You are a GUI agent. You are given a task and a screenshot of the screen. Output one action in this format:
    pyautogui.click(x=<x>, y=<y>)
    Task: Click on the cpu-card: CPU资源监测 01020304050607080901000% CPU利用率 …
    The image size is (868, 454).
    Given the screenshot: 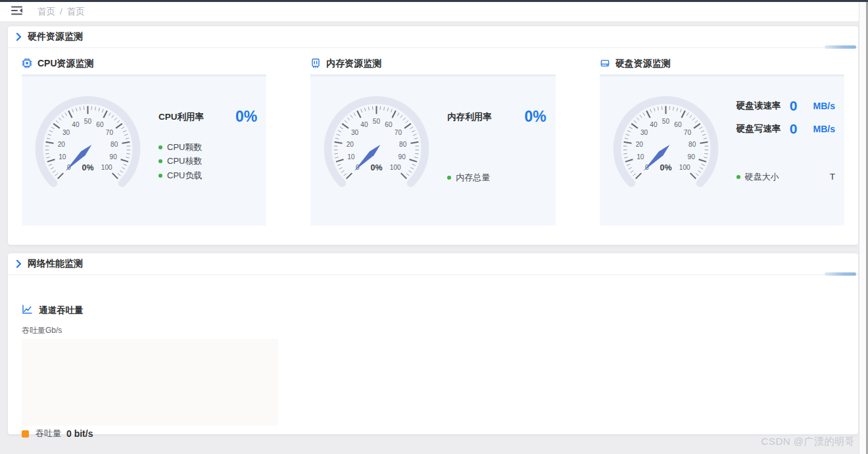 What is the action you would take?
    pyautogui.click(x=144, y=142)
    